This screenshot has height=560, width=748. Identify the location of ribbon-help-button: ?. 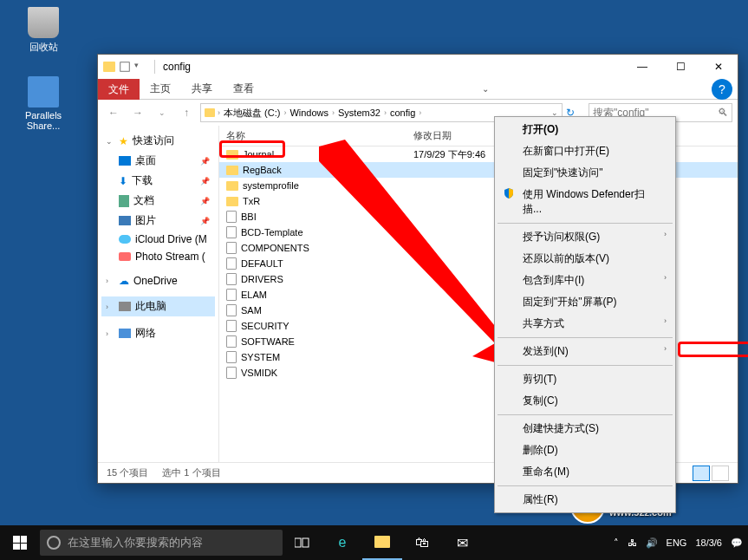
(722, 89).